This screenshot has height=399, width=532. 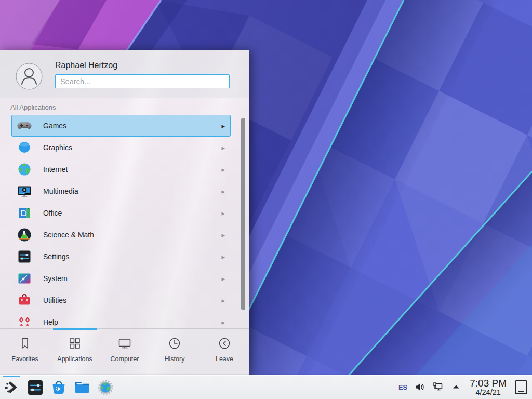 I want to click on system-tray: ES 7:03 PM 4/24/21, so click(x=466, y=388).